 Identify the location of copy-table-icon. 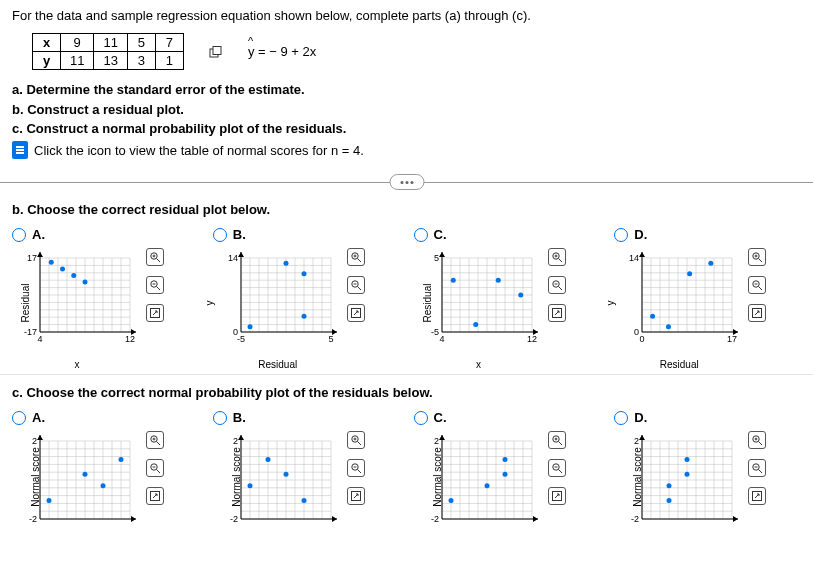
(216, 52).